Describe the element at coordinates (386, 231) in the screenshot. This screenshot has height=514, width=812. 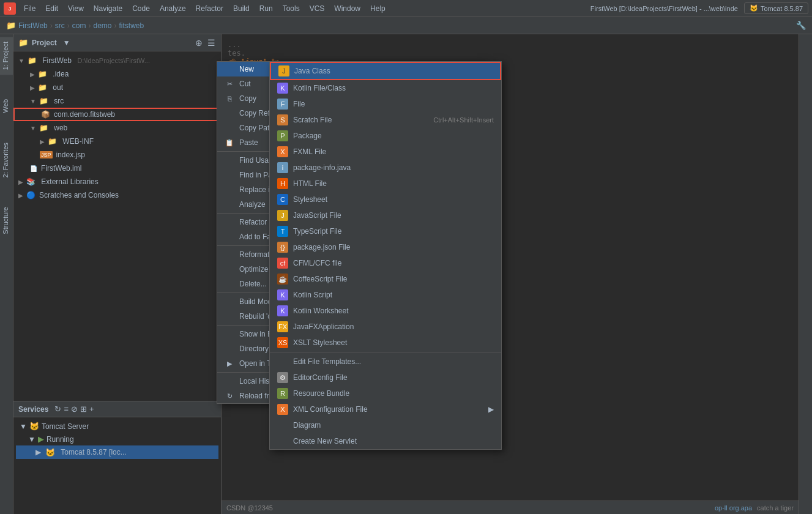
I see `sub-typescript: T TypeScript File` at that location.